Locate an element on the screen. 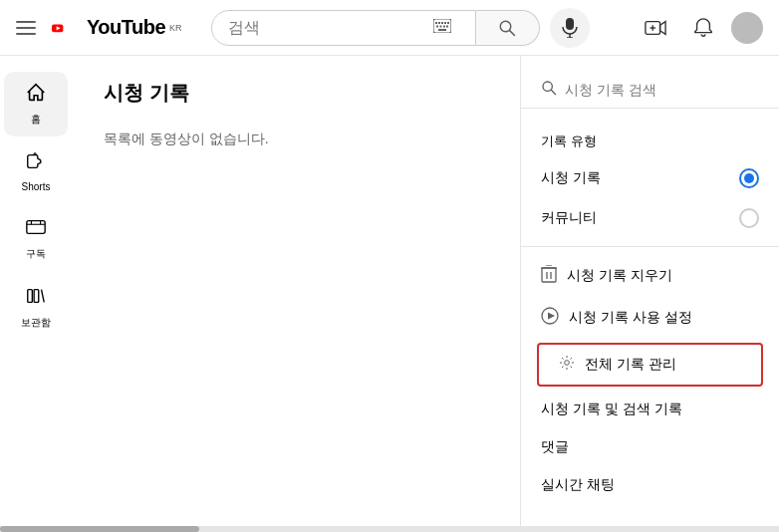 This screenshot has width=779, height=532. radio-circle-community is located at coordinates (749, 218).